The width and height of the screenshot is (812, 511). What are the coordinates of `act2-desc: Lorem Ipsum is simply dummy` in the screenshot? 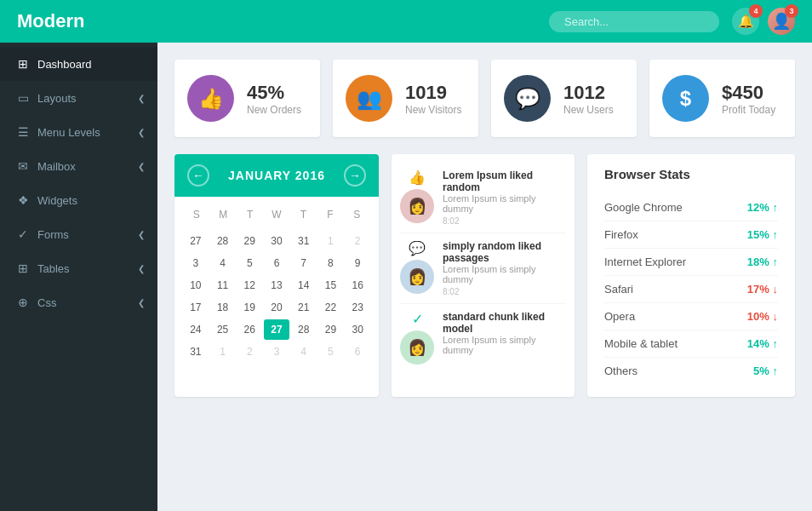 It's located at (504, 274).